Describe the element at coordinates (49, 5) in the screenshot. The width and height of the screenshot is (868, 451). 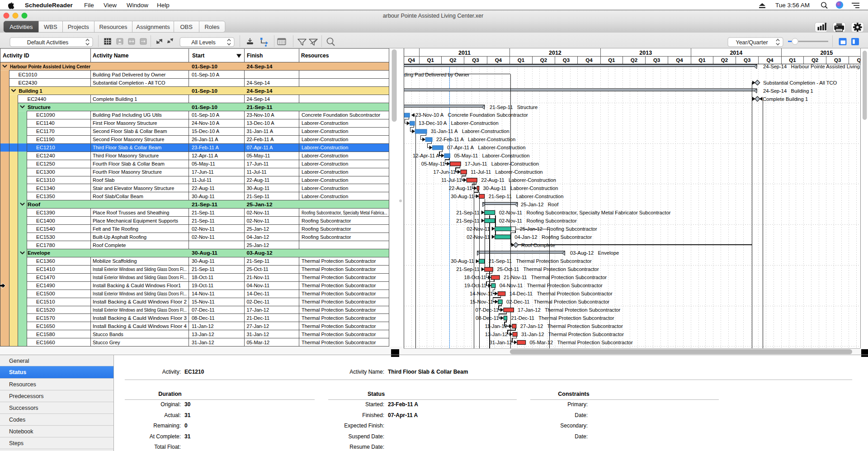
I see `svg-text: ScheduleReader` at that location.